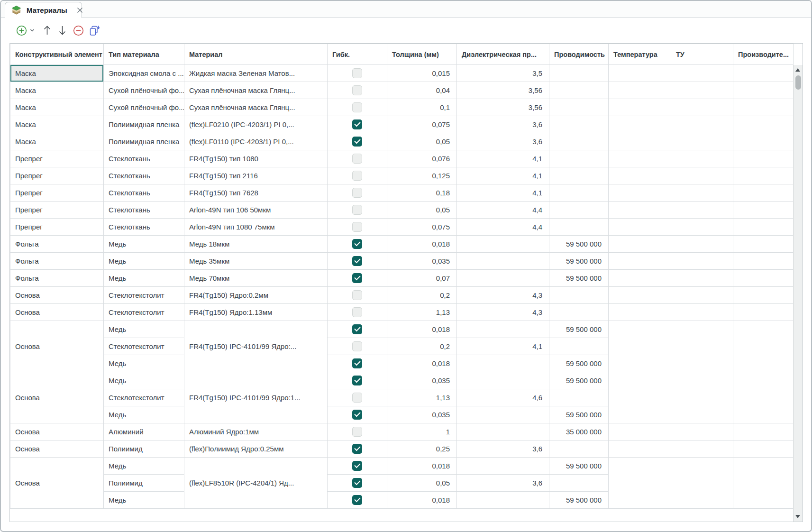  Describe the element at coordinates (422, 159) in the screenshot. I see `cell-thickness: 0,076` at that location.